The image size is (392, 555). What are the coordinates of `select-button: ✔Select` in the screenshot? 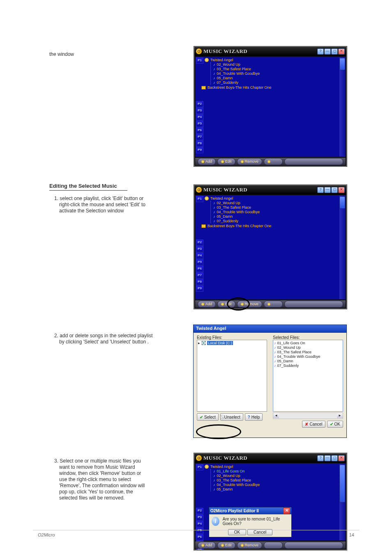 It's located at (208, 417).